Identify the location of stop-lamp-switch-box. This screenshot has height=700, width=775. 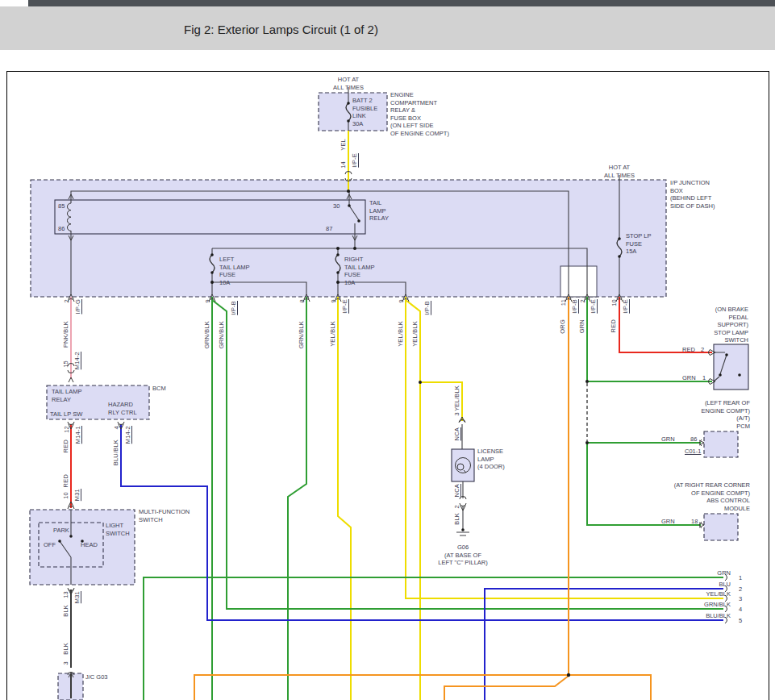
(731, 367).